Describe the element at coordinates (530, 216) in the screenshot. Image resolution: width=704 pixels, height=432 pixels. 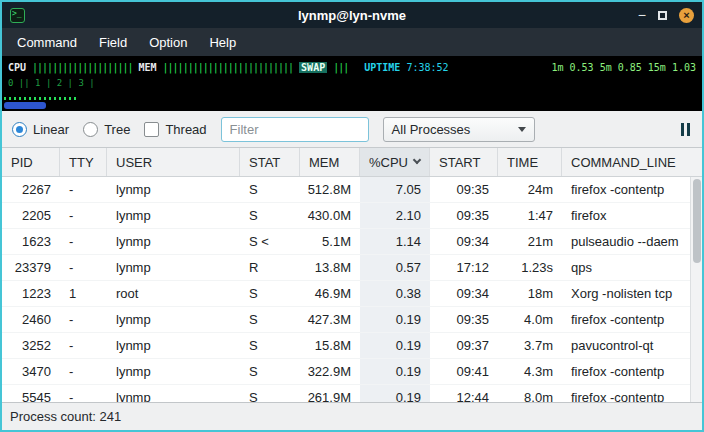
I see `cell-time: 1:47` at that location.